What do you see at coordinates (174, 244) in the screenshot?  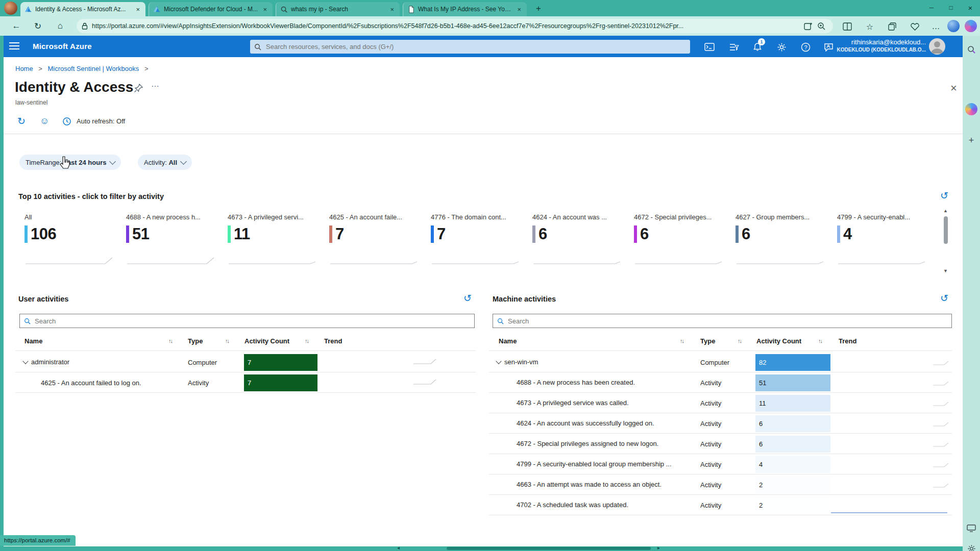 I see `activity-tile: 4688 - A new process h...51` at bounding box center [174, 244].